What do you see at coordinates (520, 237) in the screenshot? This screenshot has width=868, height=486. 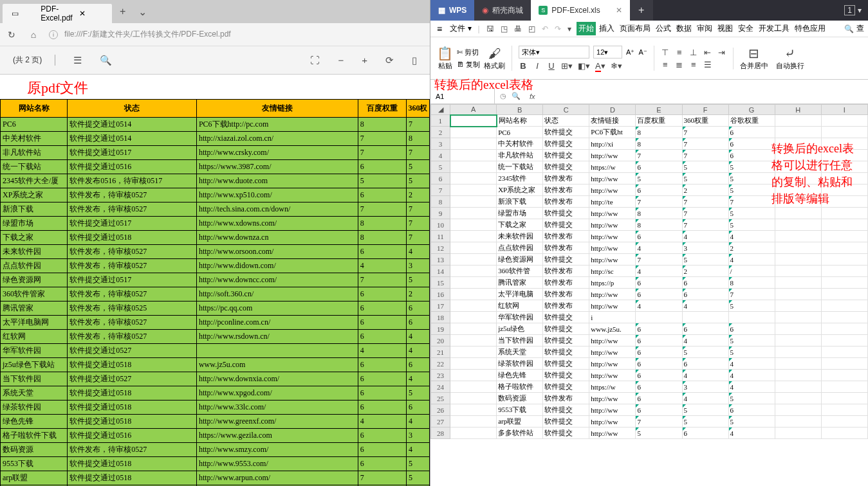 I see `grid-cell: 未来软件园` at bounding box center [520, 237].